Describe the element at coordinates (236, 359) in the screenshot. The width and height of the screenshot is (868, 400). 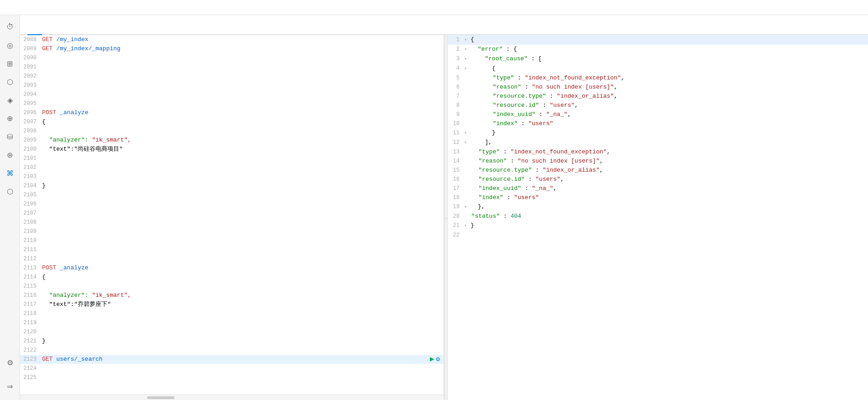
I see `line-content: GET users/_search` at that location.